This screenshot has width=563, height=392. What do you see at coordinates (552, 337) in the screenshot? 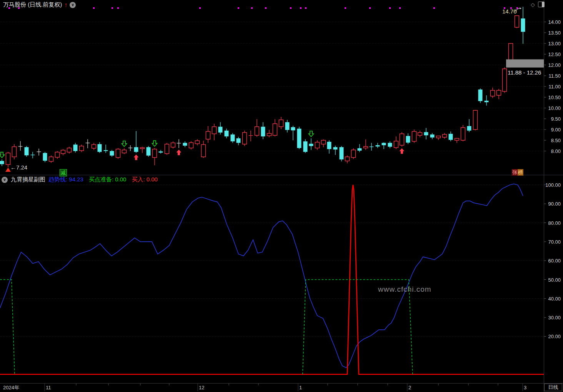
I see `indicator-tick-label: 20.00` at bounding box center [552, 337].